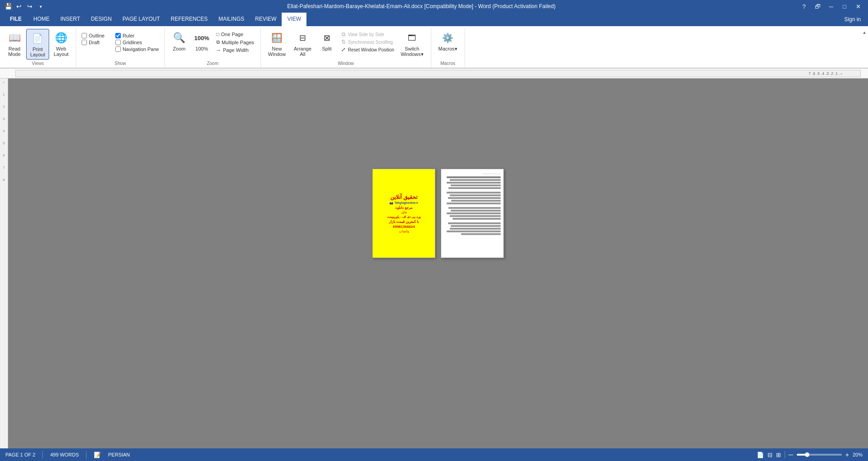 This screenshot has width=868, height=461. What do you see at coordinates (4, 155) in the screenshot?
I see `left-ruler-6: 6` at bounding box center [4, 155].